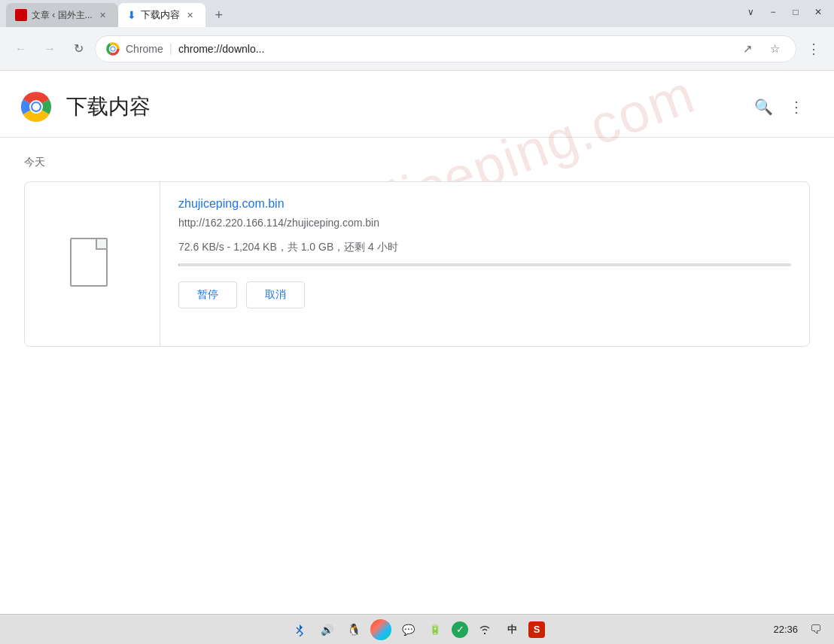 The height and width of the screenshot is (644, 834). Describe the element at coordinates (162, 15) in the screenshot. I see `tab-active: ⬇ 下载内容 ✕` at that location.